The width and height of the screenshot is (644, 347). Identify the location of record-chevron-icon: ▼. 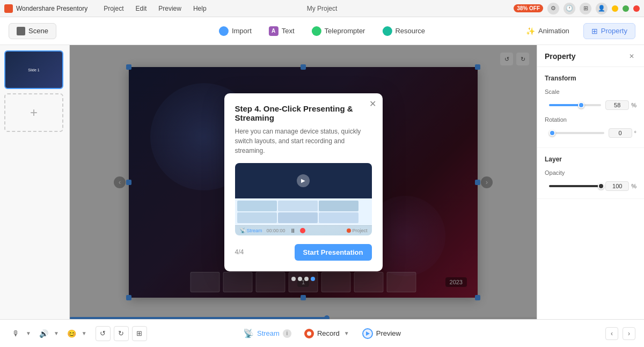
(347, 334).